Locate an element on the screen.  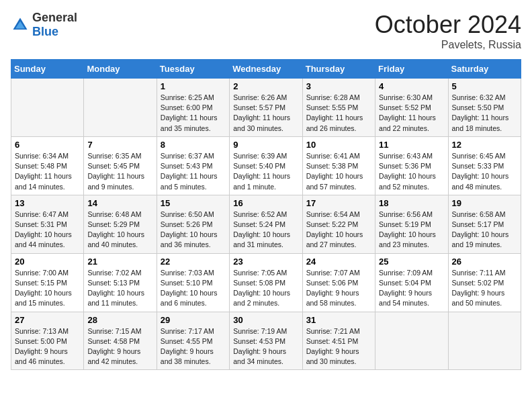
day-number: 15 is located at coordinates (193, 203).